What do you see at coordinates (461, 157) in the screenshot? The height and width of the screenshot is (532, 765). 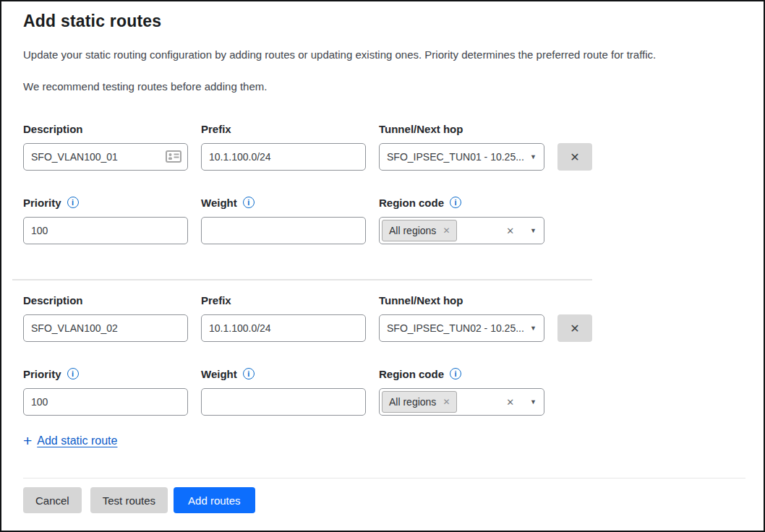 I see `tunnel-select: SFO_IPSEC_TUN01 - 10.25... ▼` at bounding box center [461, 157].